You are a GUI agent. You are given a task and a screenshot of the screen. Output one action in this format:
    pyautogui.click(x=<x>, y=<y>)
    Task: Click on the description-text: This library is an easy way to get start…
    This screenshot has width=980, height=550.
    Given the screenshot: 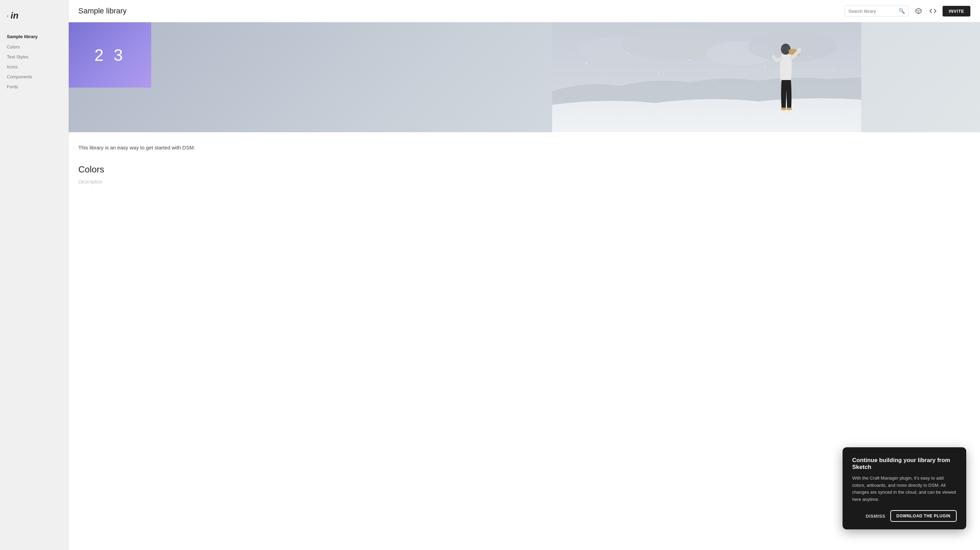 What is the action you would take?
    pyautogui.click(x=524, y=148)
    